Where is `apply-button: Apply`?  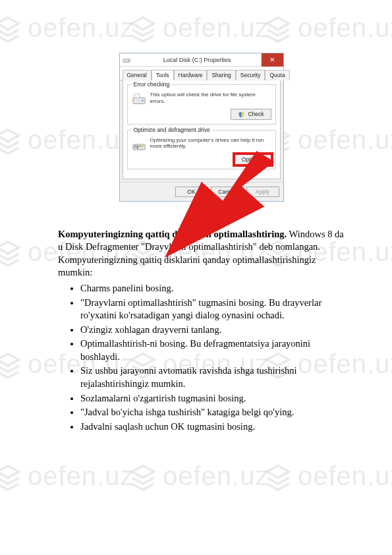
apply-button: Apply is located at coordinates (263, 192).